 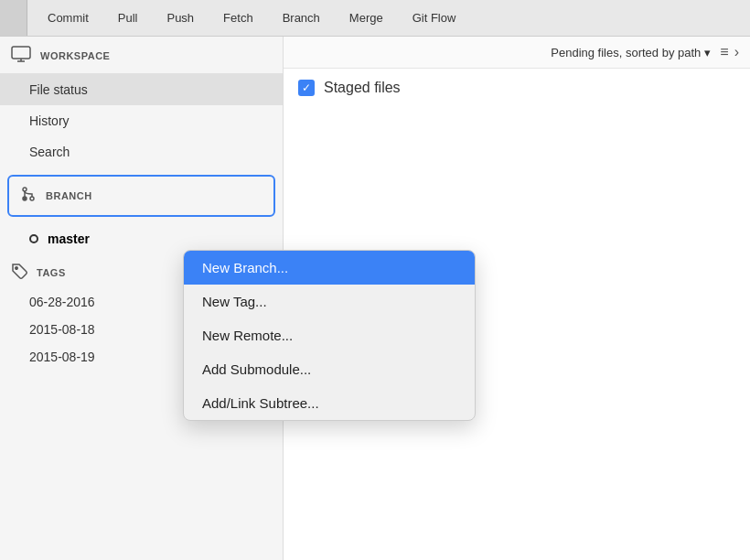 What do you see at coordinates (362, 88) in the screenshot?
I see `staged-label: Staged files` at bounding box center [362, 88].